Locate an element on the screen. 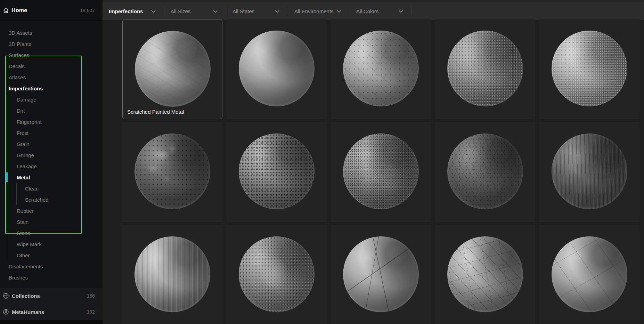 The width and height of the screenshot is (644, 324). sidebar-item-grunge: Grunge is located at coordinates (51, 155).